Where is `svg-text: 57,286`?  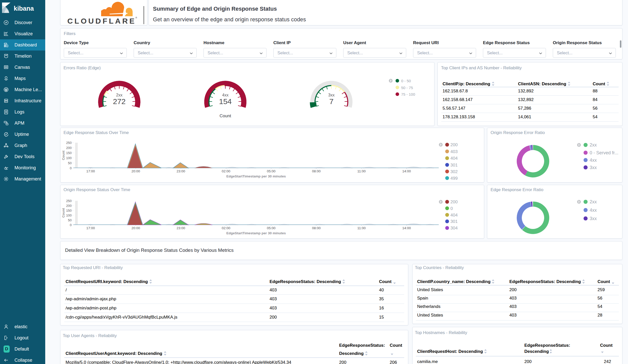
svg-text: 57,286 is located at coordinates (525, 108).